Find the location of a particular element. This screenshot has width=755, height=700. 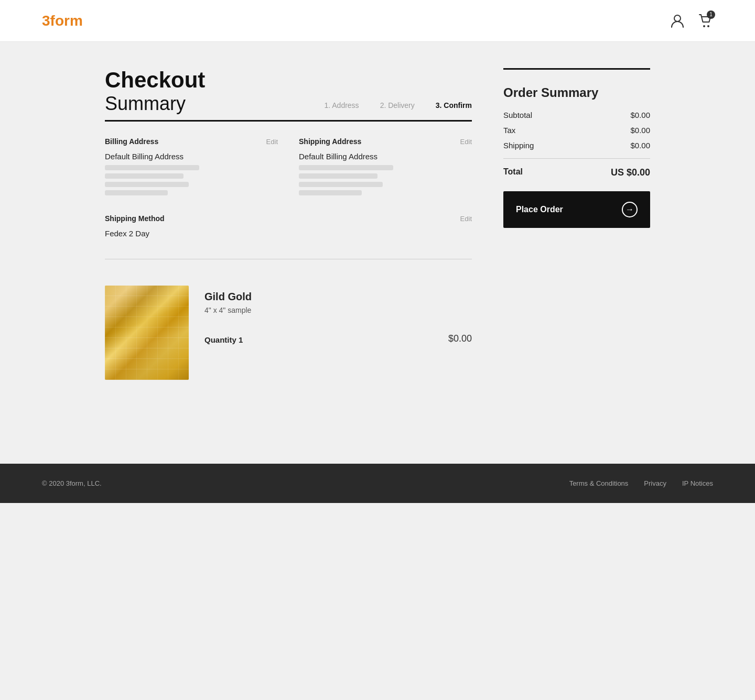

shipping-method-section: Shipping Method Edit Fedex 2 Day is located at coordinates (288, 226).